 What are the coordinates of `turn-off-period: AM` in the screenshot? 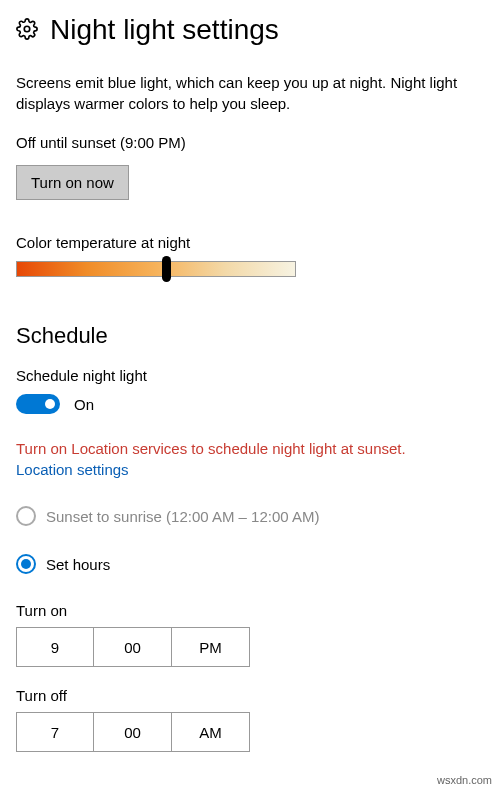 It's located at (211, 732).